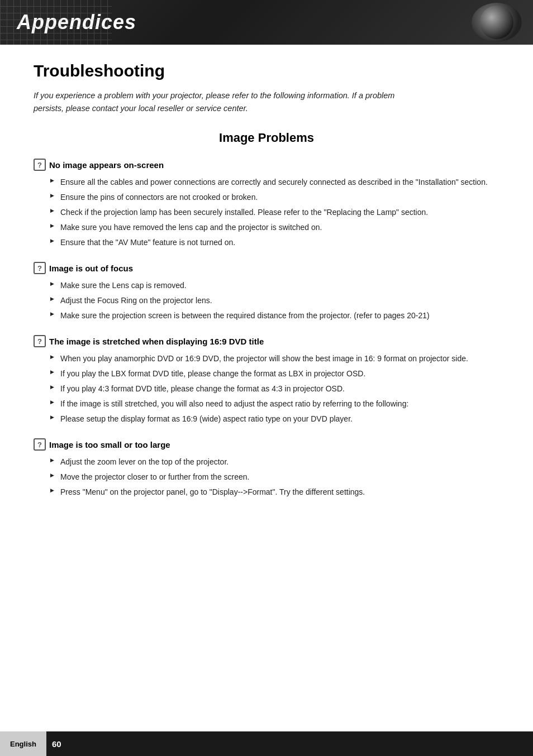  I want to click on page-footer: English 60, so click(266, 744).